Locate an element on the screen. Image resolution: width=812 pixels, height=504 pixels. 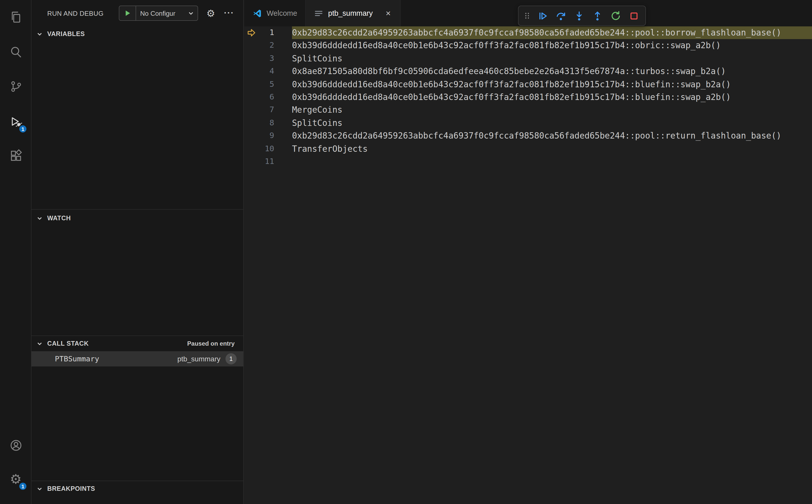
debug-config-button: No Configur is located at coordinates (158, 13).